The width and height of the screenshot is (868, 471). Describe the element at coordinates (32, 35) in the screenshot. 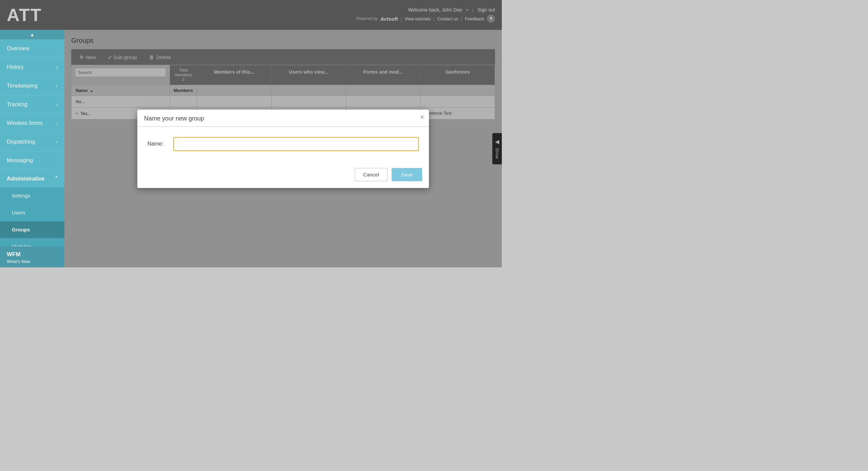

I see `sidebar-scroll-up: ▲` at that location.